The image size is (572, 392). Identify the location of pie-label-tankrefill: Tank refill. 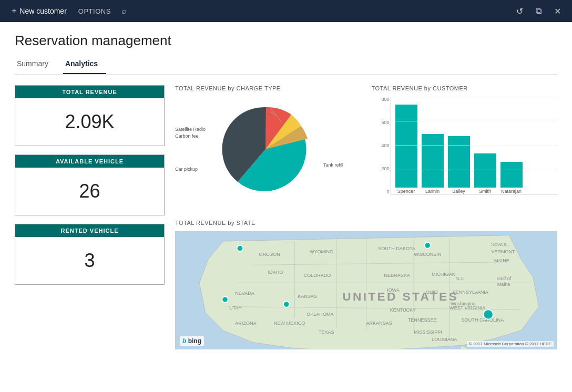
(333, 165).